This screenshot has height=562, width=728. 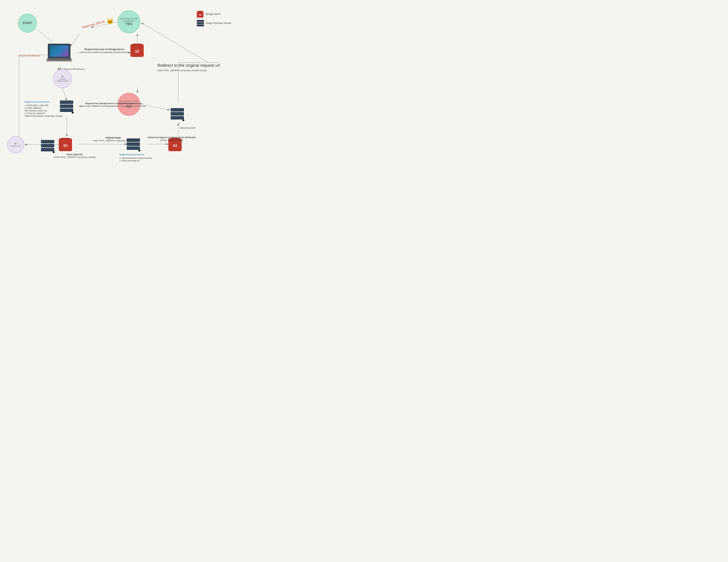 I want to click on cat-icon: 🐱, so click(x=110, y=21).